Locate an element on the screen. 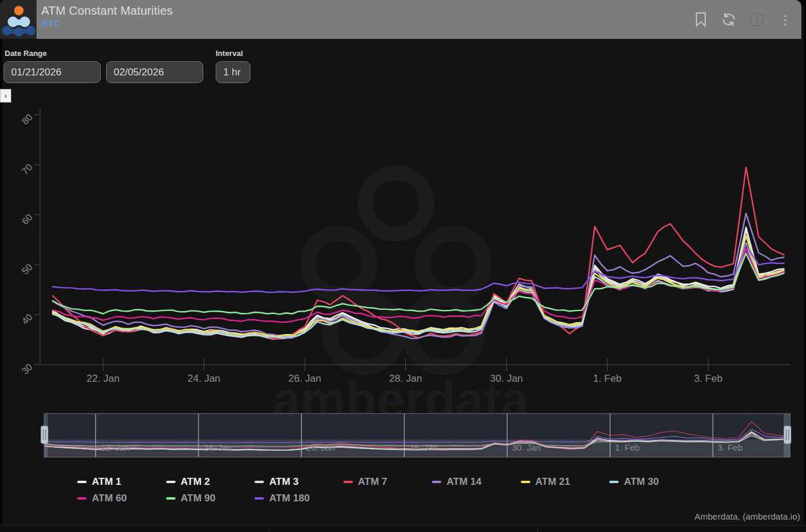 The height and width of the screenshot is (532, 806). legend-label: ATM 3 is located at coordinates (284, 482).